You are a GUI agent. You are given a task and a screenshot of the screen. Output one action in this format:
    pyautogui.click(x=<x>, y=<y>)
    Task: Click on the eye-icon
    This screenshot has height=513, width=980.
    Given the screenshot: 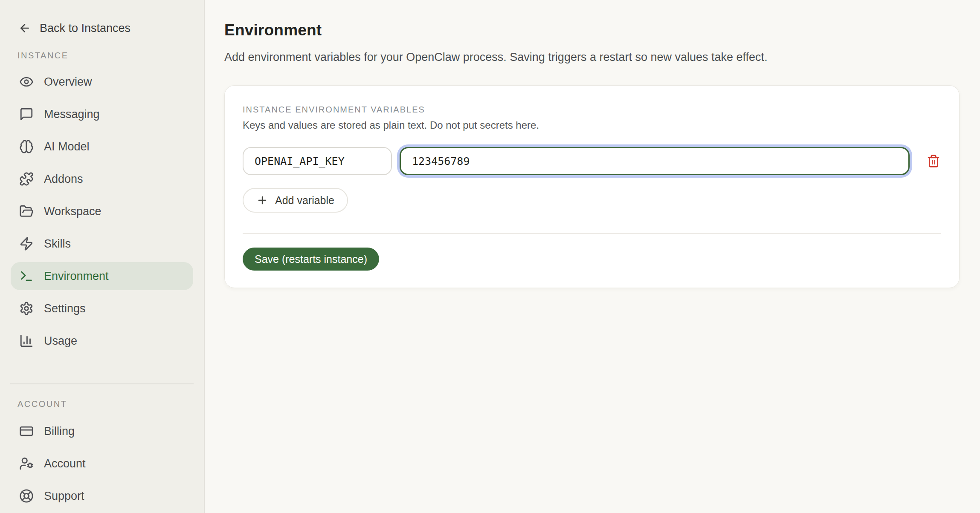 What is the action you would take?
    pyautogui.click(x=26, y=82)
    